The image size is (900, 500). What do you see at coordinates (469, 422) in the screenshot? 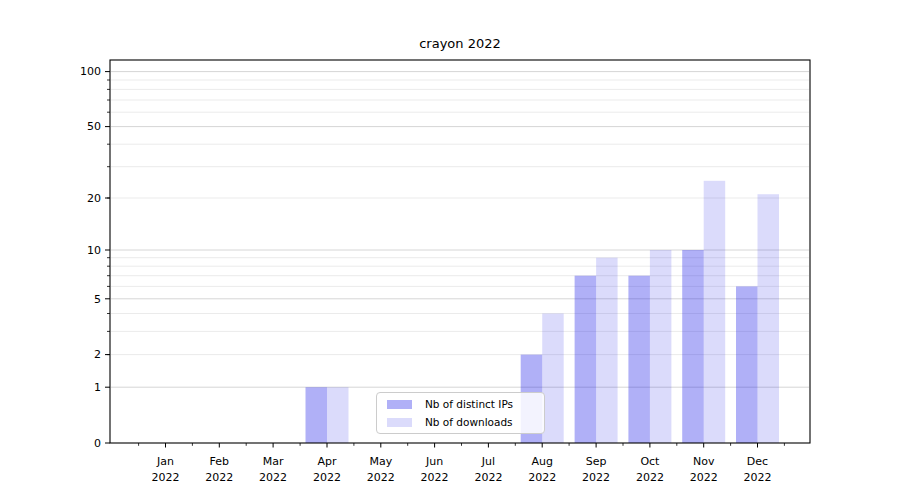
I see `legend-label-downloads: Nb of downloads` at bounding box center [469, 422].